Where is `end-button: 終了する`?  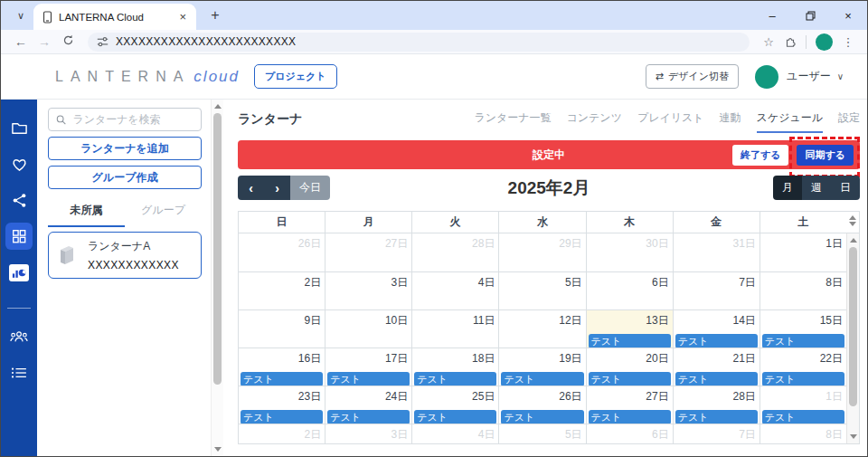
end-button: 終了する is located at coordinates (761, 156).